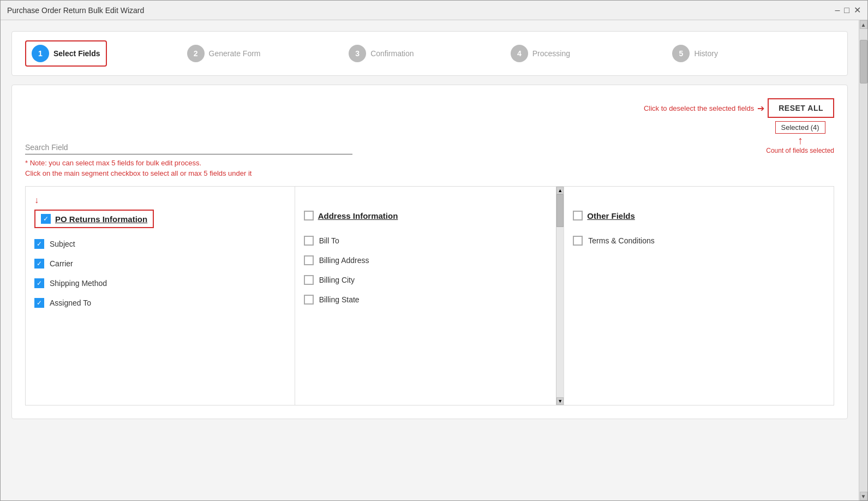 The image size is (868, 501). What do you see at coordinates (430, 296) in the screenshot?
I see `address-column-wrapper: Address Information Bill To Billing Addr…` at bounding box center [430, 296].